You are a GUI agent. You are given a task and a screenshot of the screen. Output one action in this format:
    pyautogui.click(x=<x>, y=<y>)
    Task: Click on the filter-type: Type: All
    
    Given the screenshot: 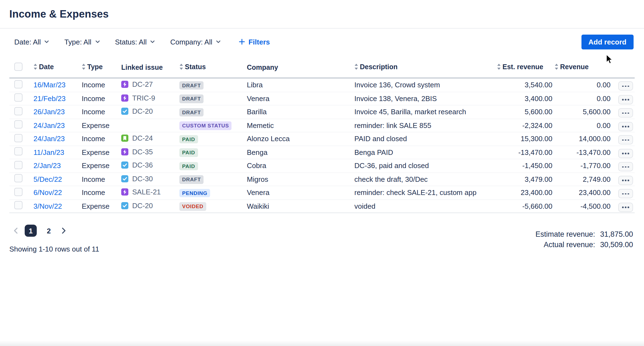 What is the action you would take?
    pyautogui.click(x=82, y=42)
    